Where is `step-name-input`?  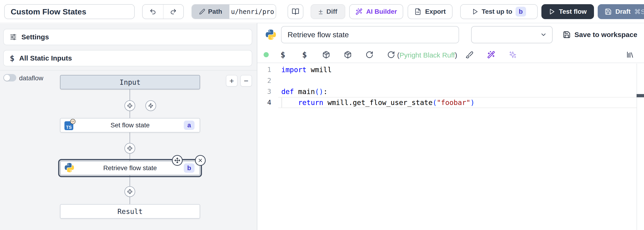 step-name-input is located at coordinates (370, 35).